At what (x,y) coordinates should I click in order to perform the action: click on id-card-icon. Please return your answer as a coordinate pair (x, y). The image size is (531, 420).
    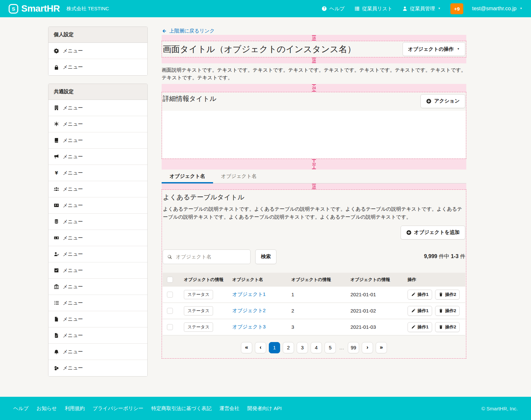
    Looking at the image, I should click on (56, 205).